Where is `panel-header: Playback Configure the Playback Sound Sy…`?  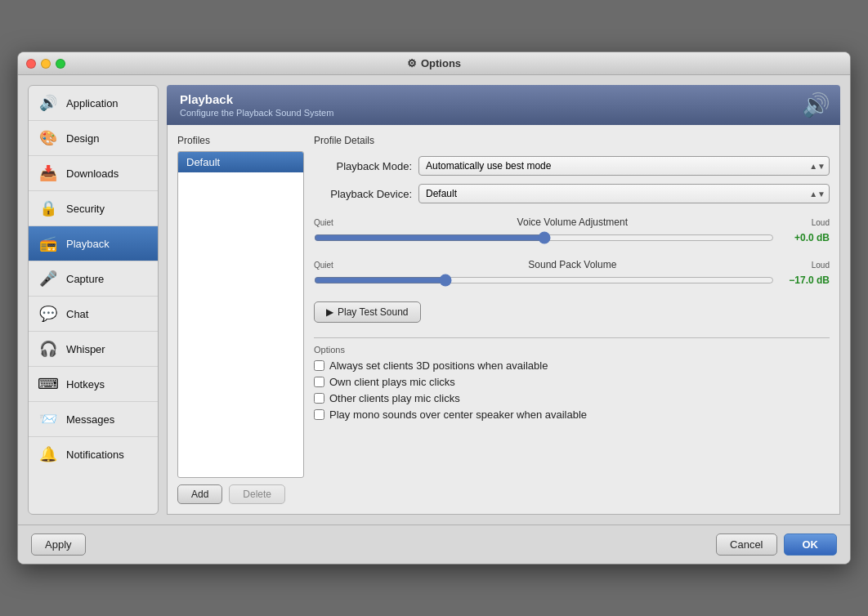
panel-header: Playback Configure the Playback Sound Sy… is located at coordinates (503, 105).